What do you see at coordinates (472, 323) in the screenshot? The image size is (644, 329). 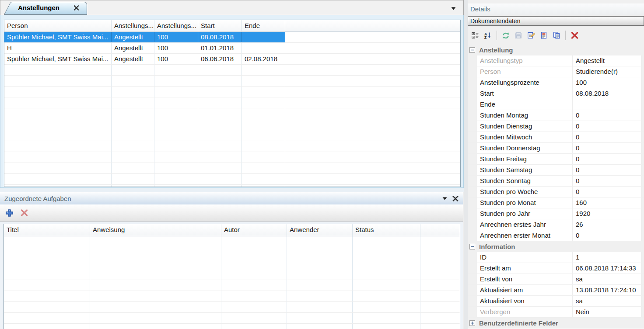 I see `expand-icon` at bounding box center [472, 323].